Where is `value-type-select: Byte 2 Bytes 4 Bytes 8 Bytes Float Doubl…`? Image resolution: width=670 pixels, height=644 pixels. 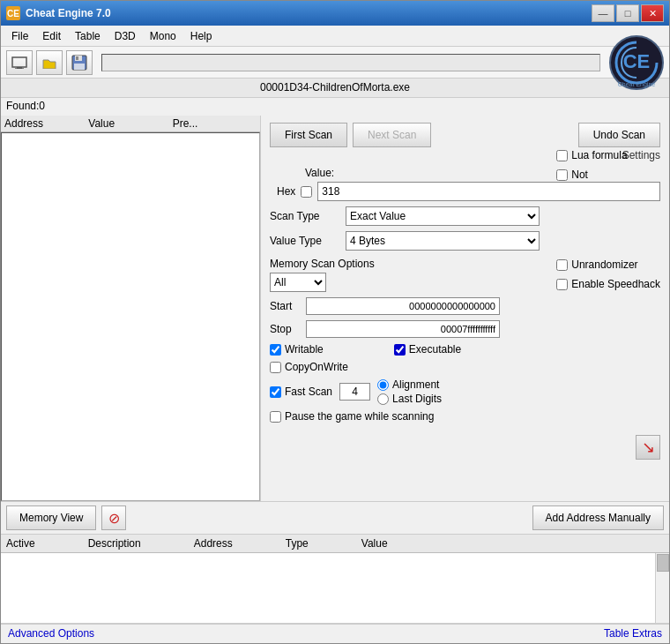 value-type-select: Byte 2 Bytes 4 Bytes 8 Bytes Float Doubl… is located at coordinates (443, 241).